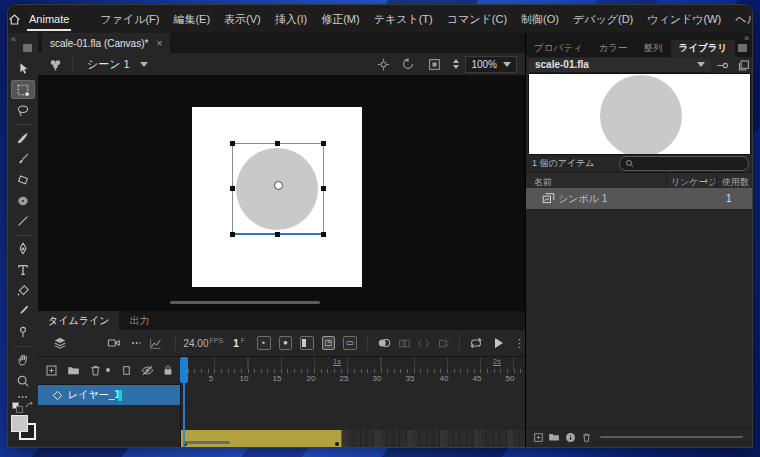  Describe the element at coordinates (740, 20) in the screenshot. I see `menu-help: ヘルプ(H)` at that location.